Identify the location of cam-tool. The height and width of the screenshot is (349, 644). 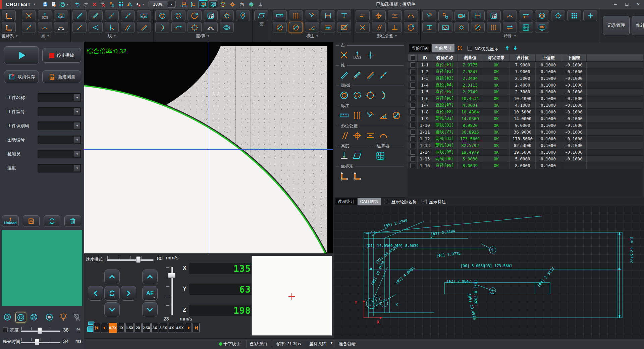
(462, 15).